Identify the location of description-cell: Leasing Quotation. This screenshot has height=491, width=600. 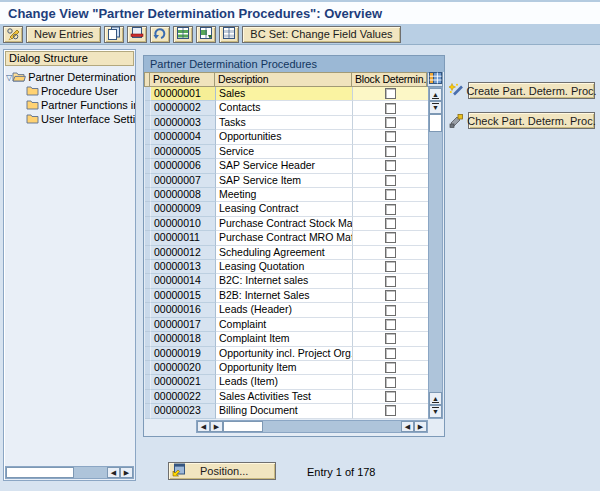
(284, 267).